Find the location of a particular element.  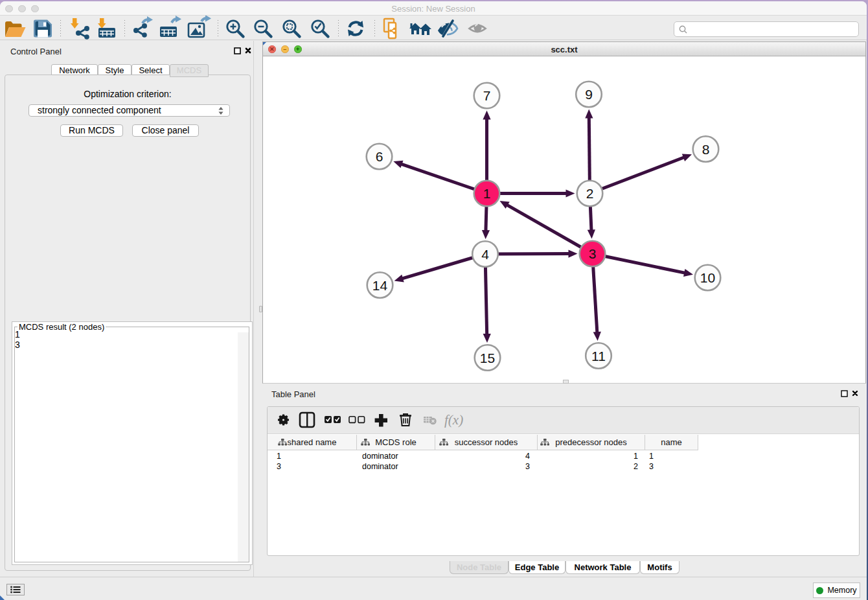

svg-text: 1 is located at coordinates (487, 193).